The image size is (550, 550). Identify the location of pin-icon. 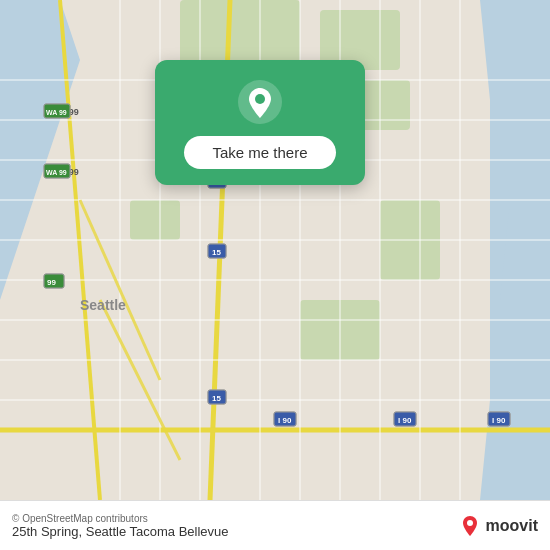
(260, 102).